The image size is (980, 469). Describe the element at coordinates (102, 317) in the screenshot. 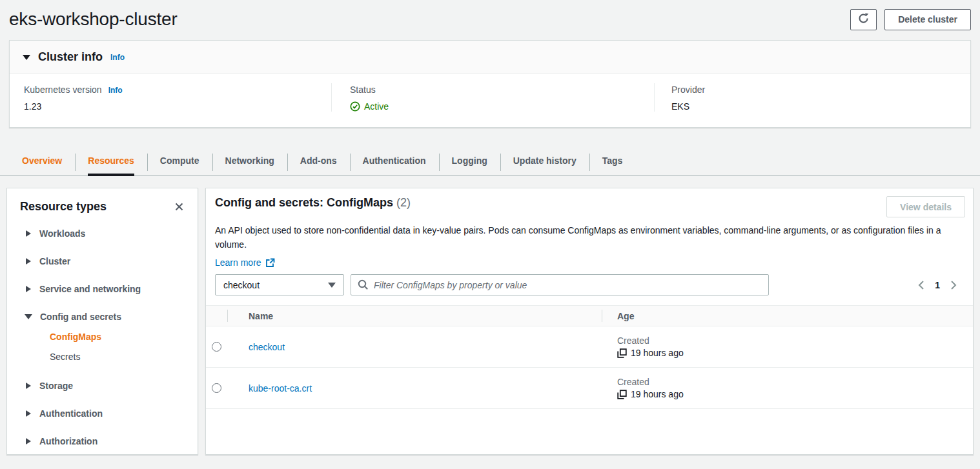

I see `sidebar-item-config-and-secrets: Config and secrets` at that location.